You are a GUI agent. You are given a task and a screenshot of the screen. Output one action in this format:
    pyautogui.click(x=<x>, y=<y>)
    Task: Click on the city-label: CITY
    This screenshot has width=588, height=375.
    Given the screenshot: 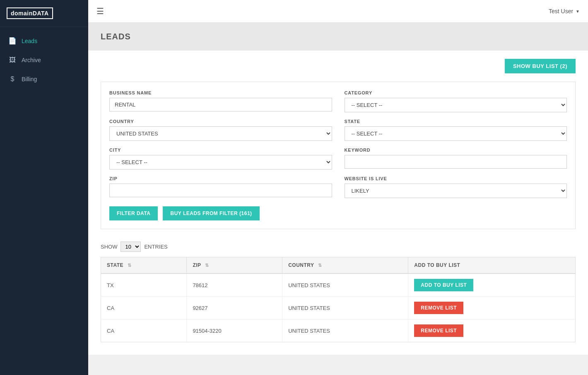 What is the action you would take?
    pyautogui.click(x=221, y=150)
    